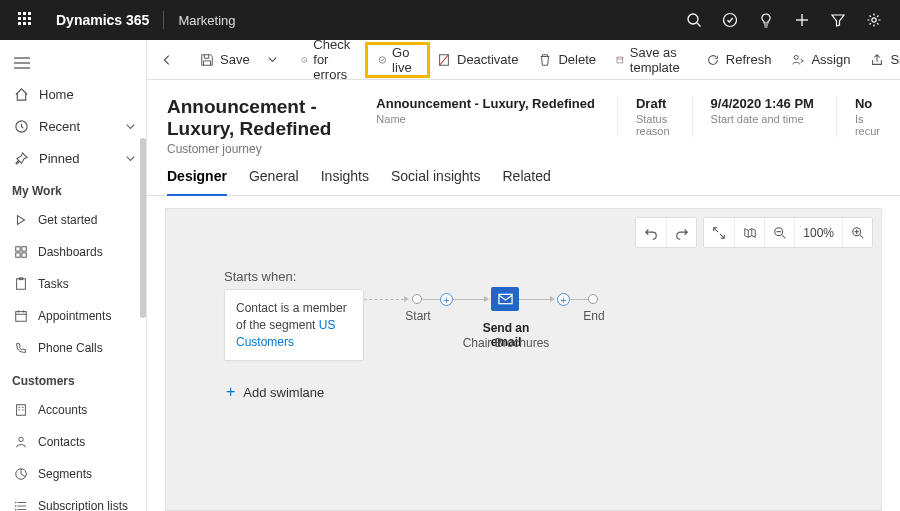 The height and width of the screenshot is (511, 900). I want to click on task-button, so click(730, 20).